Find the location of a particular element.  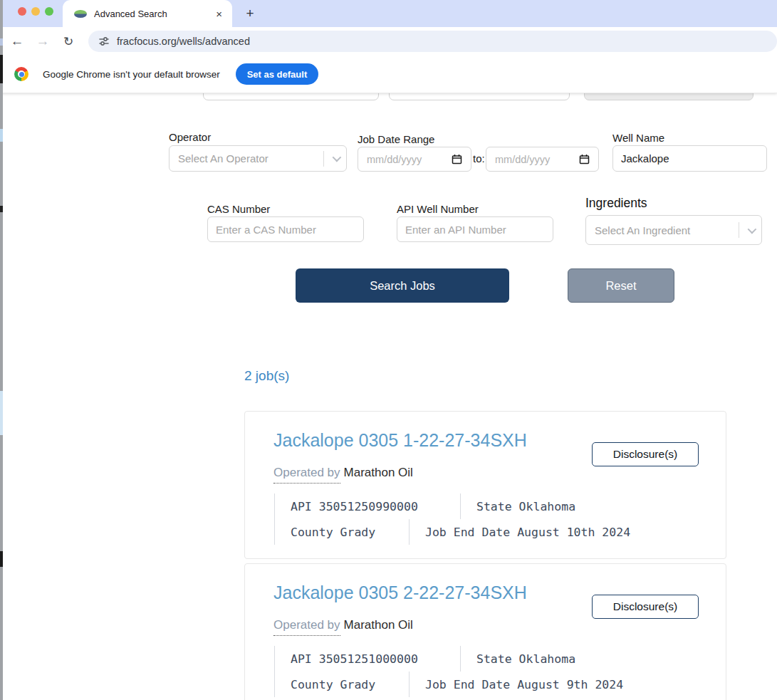

forward-button: → is located at coordinates (43, 41).